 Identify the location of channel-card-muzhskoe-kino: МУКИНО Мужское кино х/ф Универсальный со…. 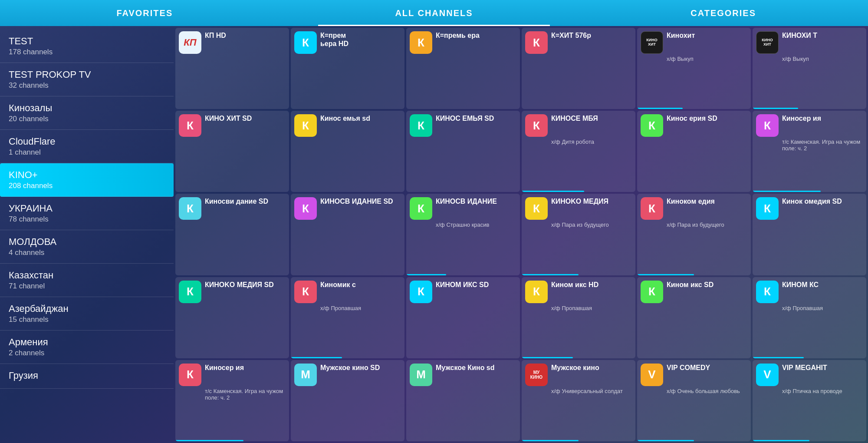
(579, 400).